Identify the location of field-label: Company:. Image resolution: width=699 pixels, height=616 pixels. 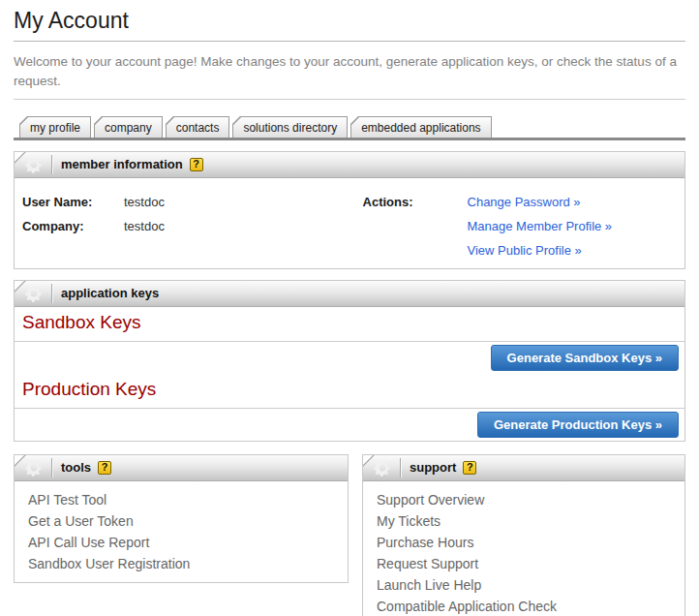
(74, 227).